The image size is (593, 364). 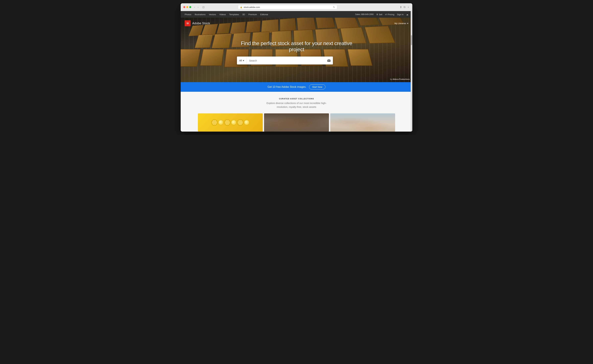 What do you see at coordinates (253, 14) in the screenshot?
I see `nav-item-premium: Premium` at bounding box center [253, 14].